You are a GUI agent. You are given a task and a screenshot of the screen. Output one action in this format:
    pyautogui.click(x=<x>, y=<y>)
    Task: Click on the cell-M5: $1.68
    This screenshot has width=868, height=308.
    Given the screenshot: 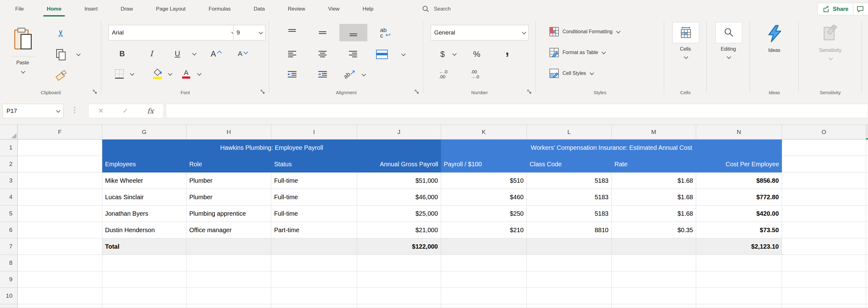 What is the action you would take?
    pyautogui.click(x=654, y=214)
    